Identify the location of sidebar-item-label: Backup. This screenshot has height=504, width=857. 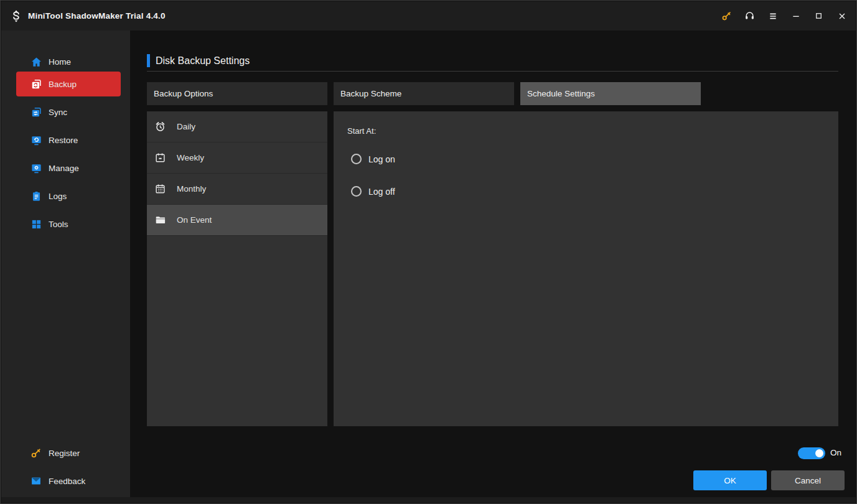
(62, 85).